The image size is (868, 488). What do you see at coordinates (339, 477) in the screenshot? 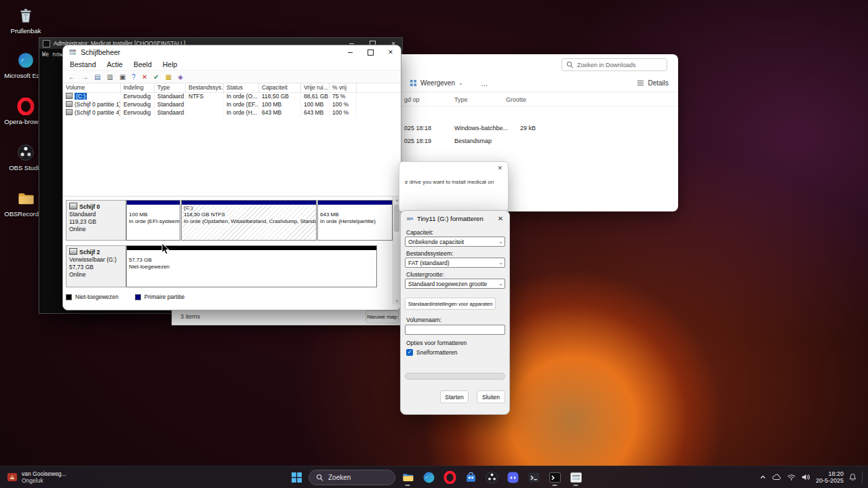
I see `search-label: Zoeken` at bounding box center [339, 477].